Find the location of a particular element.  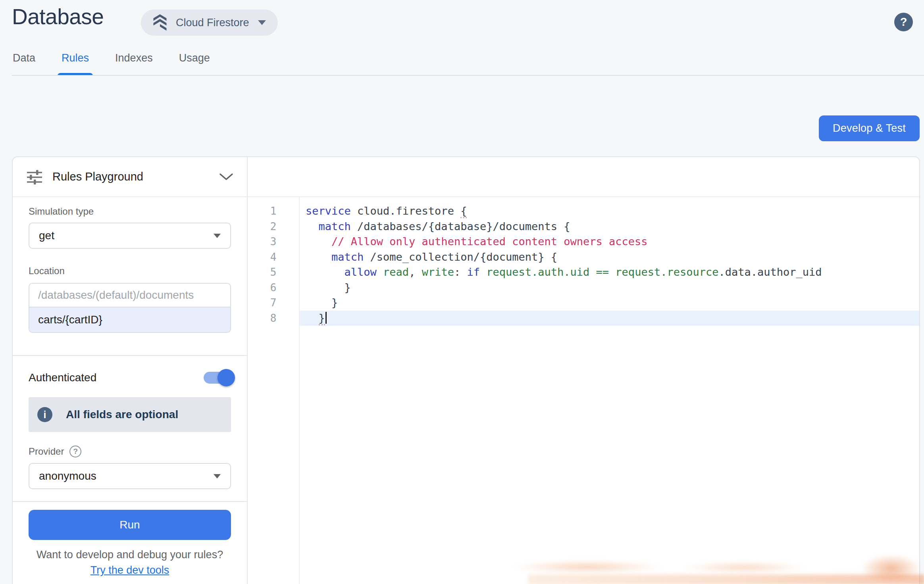

run-button: Run is located at coordinates (130, 525).